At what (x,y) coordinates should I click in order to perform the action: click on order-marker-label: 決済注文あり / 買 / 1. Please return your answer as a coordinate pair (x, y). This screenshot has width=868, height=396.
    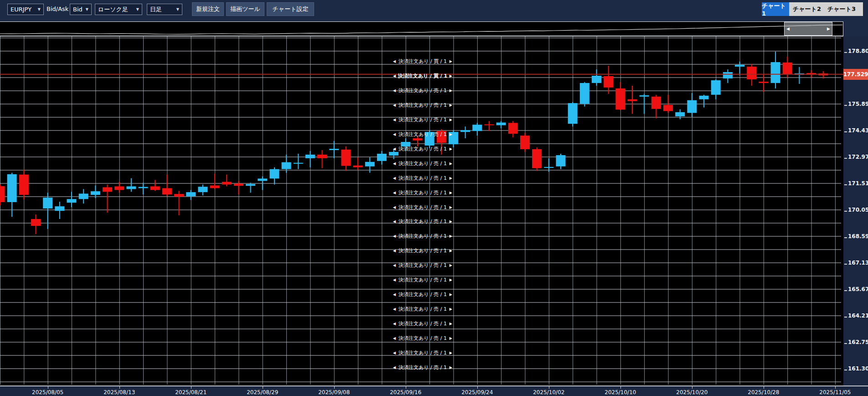
    Looking at the image, I should click on (423, 76).